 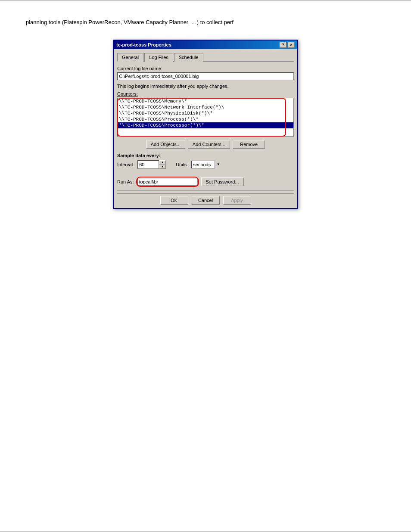 What do you see at coordinates (206, 161) in the screenshot?
I see `sample-section: Sample data every: Interval: ▲ ▼ Units:` at bounding box center [206, 161].